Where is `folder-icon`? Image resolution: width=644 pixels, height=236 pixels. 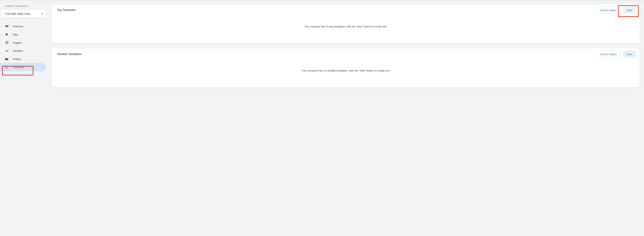
folder-icon is located at coordinates (7, 59).